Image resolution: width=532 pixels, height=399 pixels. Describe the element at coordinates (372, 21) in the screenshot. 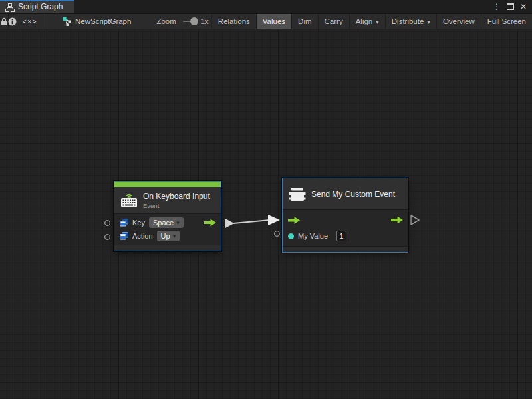

I see `toolbar-action-group: Relations Values Dim Carry Align ▾ Distr…` at that location.